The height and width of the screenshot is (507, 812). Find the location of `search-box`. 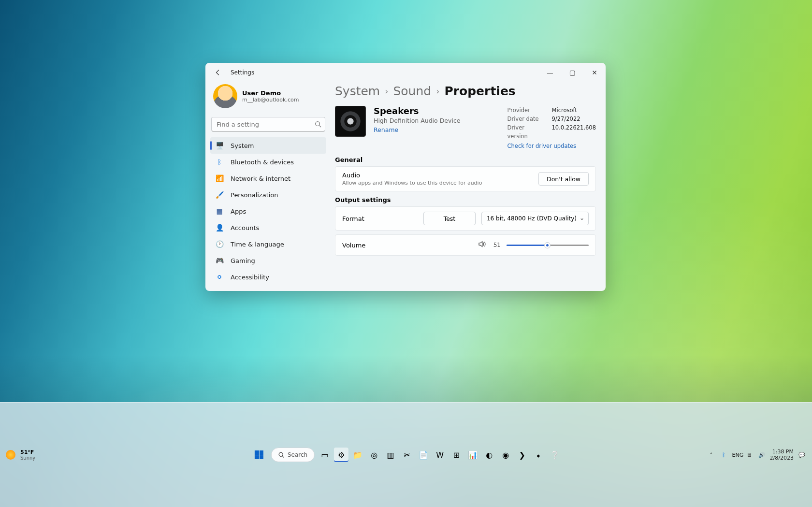

search-box is located at coordinates (268, 124).